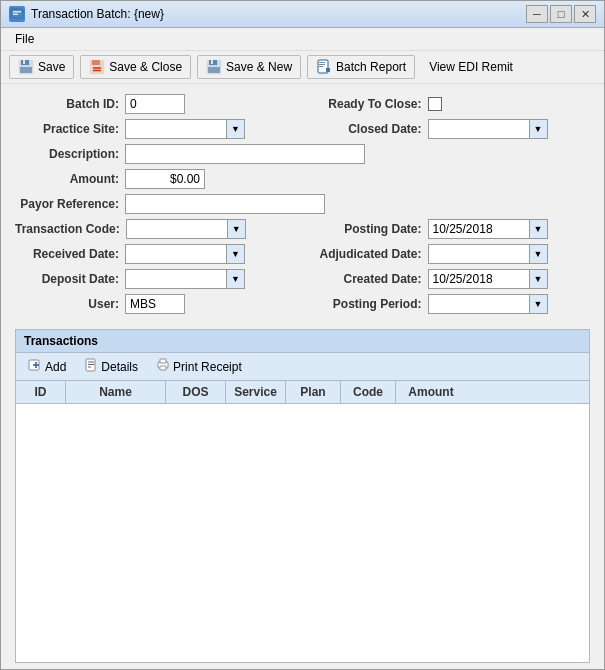  What do you see at coordinates (70, 179) in the screenshot?
I see `amount-label: Amount:` at bounding box center [70, 179].